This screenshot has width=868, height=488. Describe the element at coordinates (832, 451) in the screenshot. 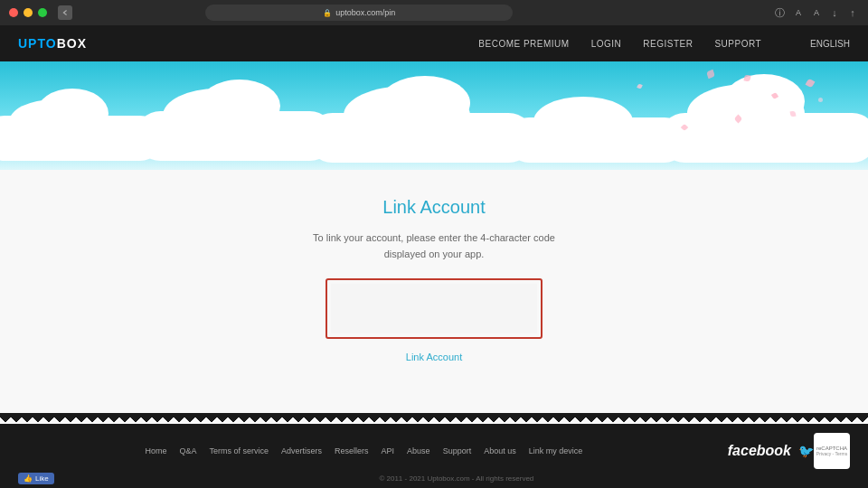

I see `recaptcha-badge: reCAPTCHA Privacy - Terms` at that location.